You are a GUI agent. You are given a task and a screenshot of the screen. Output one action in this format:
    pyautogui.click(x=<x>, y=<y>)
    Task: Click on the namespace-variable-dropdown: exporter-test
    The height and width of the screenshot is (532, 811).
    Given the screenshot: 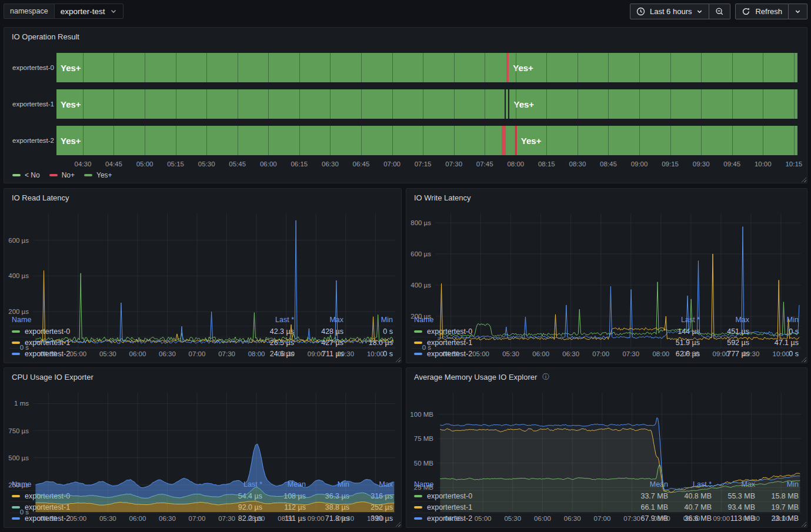 What is the action you would take?
    pyautogui.click(x=89, y=11)
    